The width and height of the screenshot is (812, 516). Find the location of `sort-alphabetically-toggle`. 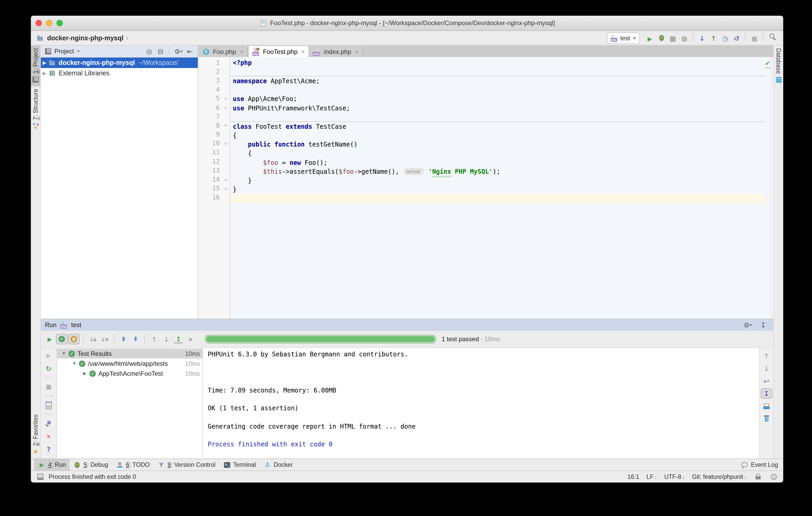

sort-alphabetically-toggle is located at coordinates (93, 339).